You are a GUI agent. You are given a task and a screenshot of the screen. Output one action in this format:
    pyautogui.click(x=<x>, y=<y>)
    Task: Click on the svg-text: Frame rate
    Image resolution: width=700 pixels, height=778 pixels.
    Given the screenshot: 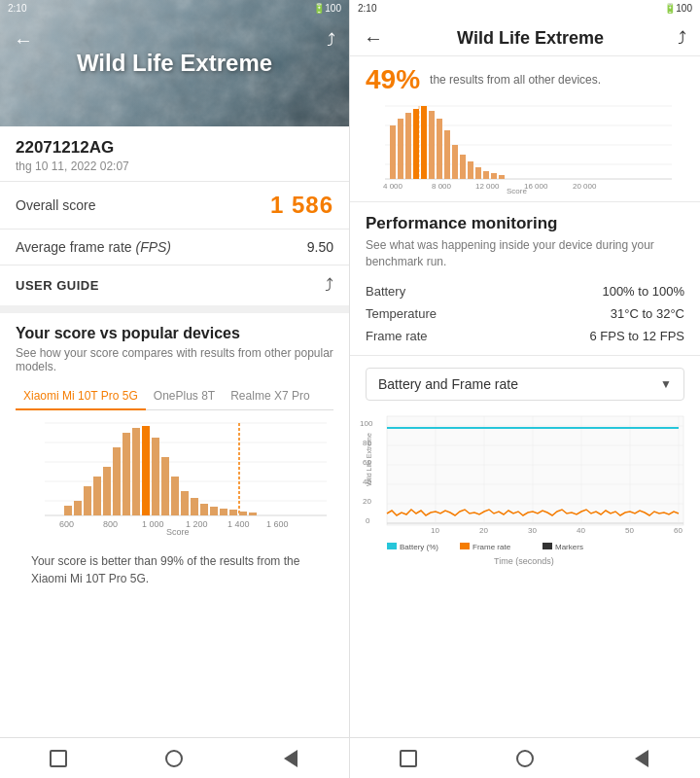 What is the action you would take?
    pyautogui.click(x=492, y=547)
    